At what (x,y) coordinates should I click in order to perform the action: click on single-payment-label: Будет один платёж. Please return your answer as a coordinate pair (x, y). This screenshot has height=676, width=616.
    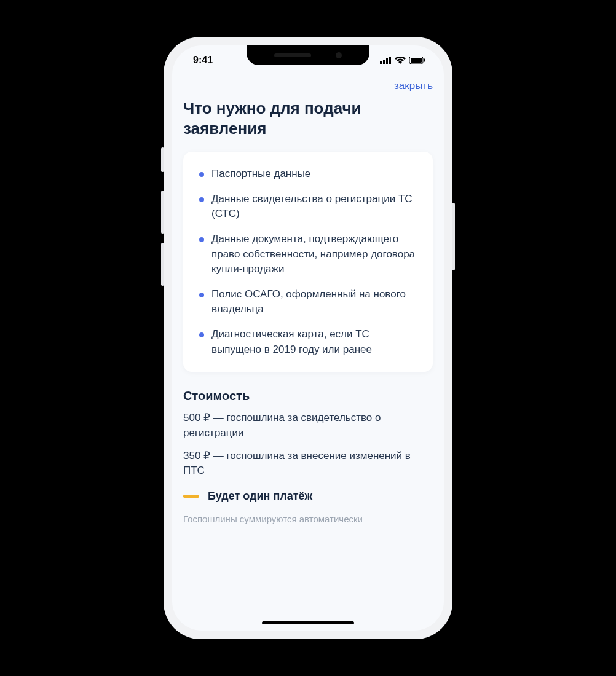
    Looking at the image, I should click on (260, 497).